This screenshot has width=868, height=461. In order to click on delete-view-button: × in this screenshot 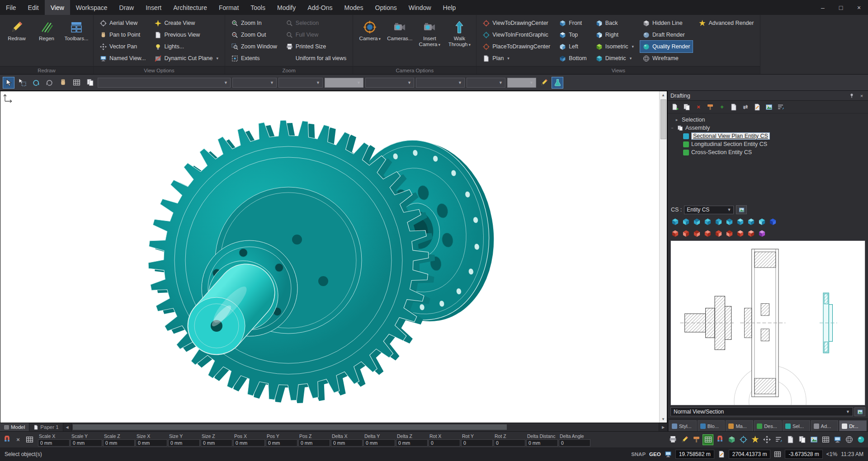, I will do `click(698, 107)`.